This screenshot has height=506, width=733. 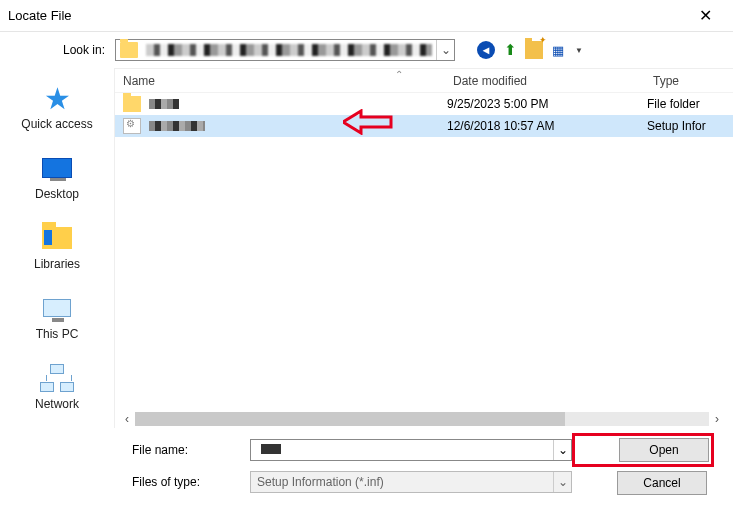 What do you see at coordinates (424, 126) in the screenshot?
I see `file-row-selected: 12/6/2018 10:57 AM Setup Infor` at bounding box center [424, 126].